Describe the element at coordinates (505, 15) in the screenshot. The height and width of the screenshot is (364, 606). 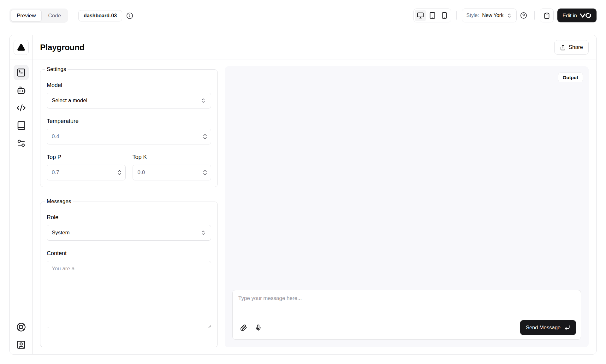
I see `toolbar-right: Style: New York Edit in` at that location.